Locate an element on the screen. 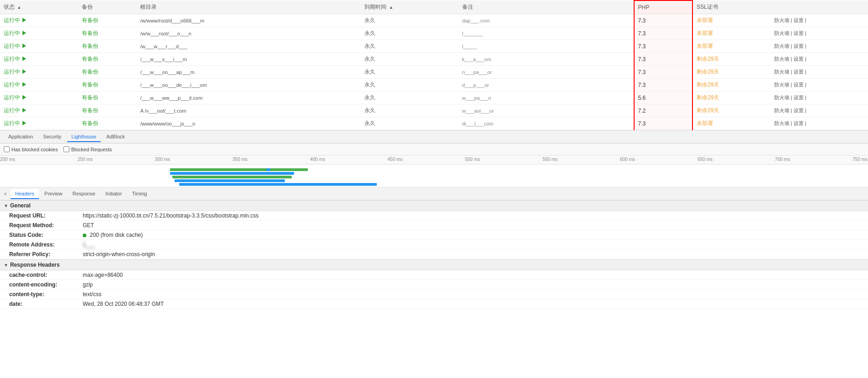 Image resolution: width=868 pixels, height=378 pixels. timeline-tick: 300 ms is located at coordinates (163, 159).